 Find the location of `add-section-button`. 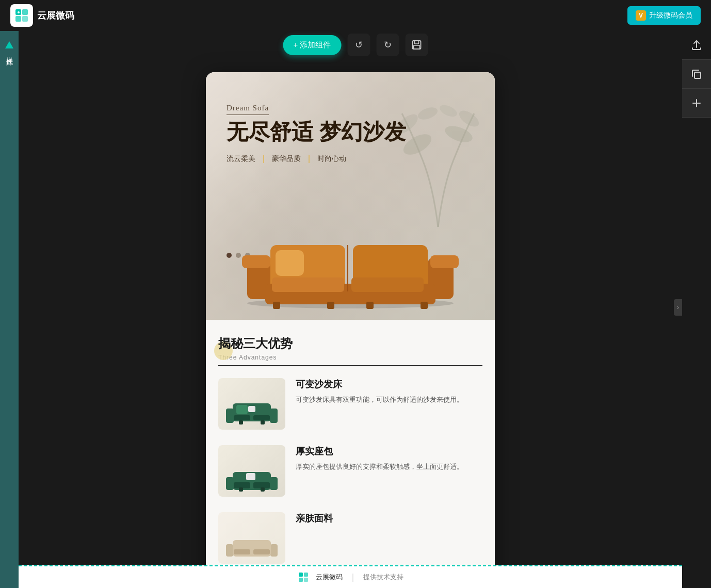

add-section-button is located at coordinates (697, 103).